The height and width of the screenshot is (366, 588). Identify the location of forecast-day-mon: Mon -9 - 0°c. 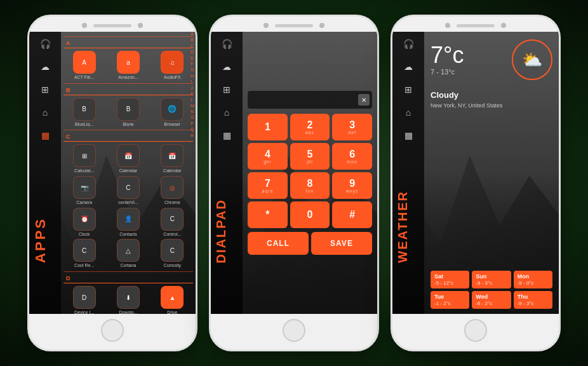
(533, 280).